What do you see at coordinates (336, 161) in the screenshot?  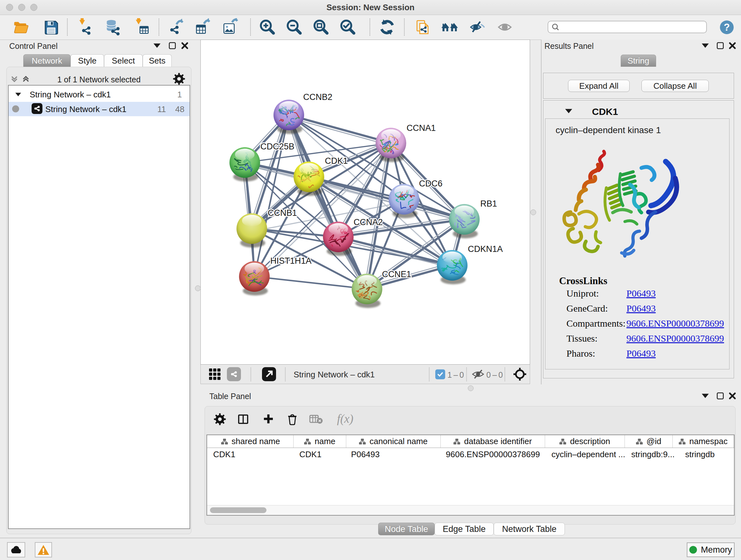 I see `svg-text: CDK1` at bounding box center [336, 161].